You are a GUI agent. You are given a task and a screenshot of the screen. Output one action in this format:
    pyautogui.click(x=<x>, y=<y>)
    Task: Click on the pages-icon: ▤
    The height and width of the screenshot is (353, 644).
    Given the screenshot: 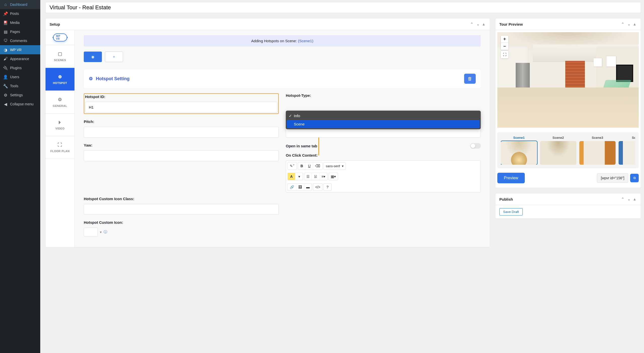 What is the action you would take?
    pyautogui.click(x=6, y=32)
    